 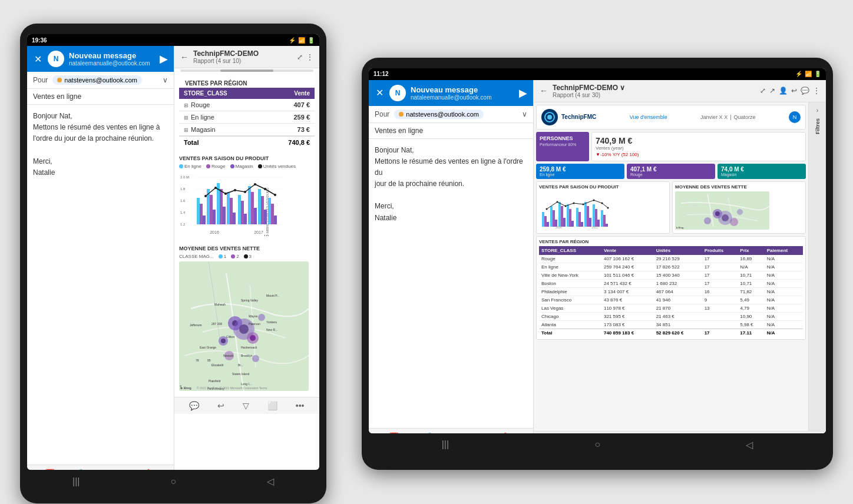 What do you see at coordinates (805, 91) in the screenshot?
I see `comment-icon: 💬` at bounding box center [805, 91].